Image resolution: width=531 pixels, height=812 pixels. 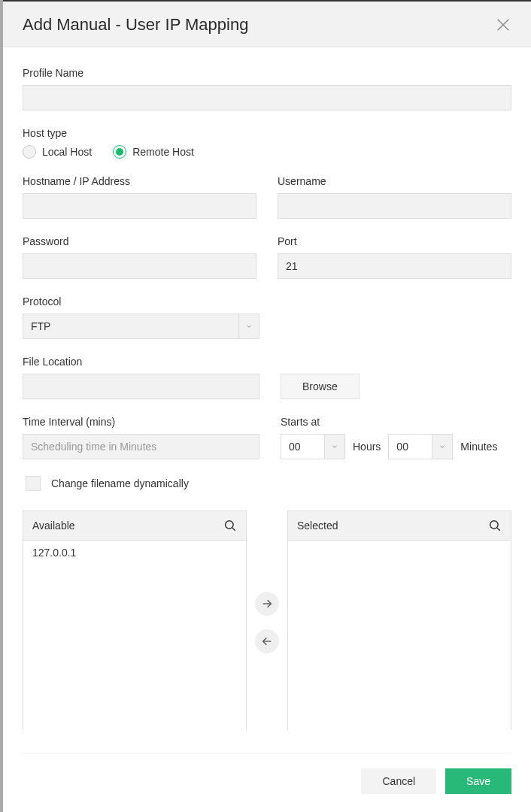 What do you see at coordinates (503, 25) in the screenshot?
I see `close-icon` at bounding box center [503, 25].